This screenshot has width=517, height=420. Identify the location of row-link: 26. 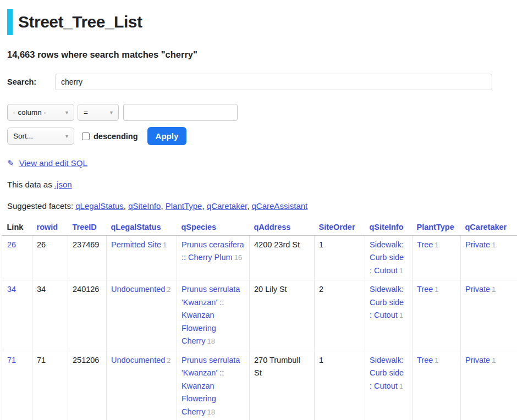
(12, 245).